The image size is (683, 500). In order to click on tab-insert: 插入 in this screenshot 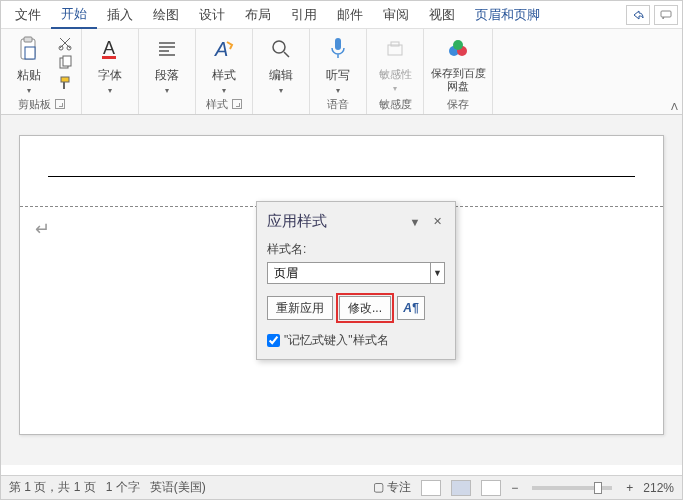, I will do `click(120, 15)`.